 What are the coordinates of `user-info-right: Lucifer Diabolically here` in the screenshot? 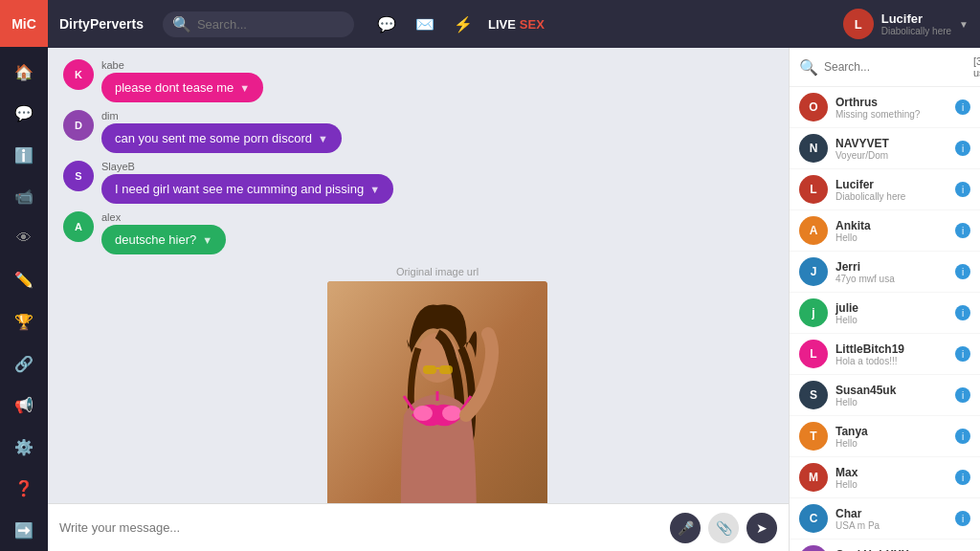 It's located at (892, 189).